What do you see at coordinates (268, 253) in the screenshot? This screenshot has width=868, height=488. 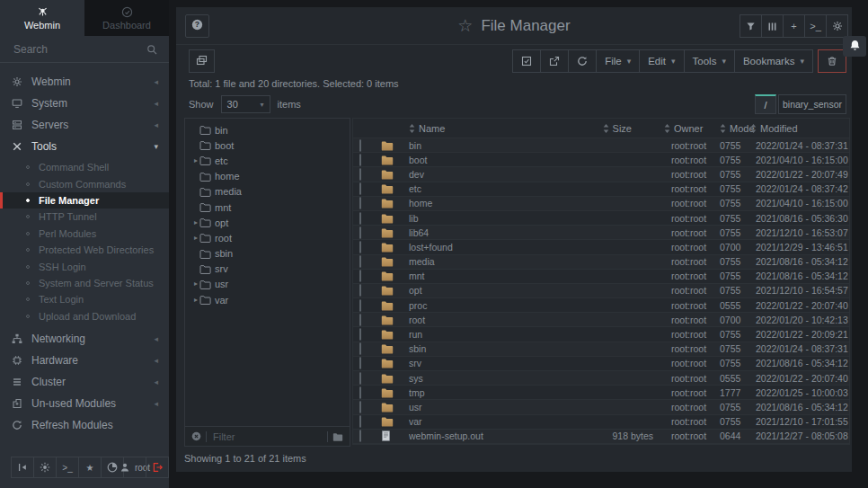 I see `tree-item-sbin: sbin` at bounding box center [268, 253].